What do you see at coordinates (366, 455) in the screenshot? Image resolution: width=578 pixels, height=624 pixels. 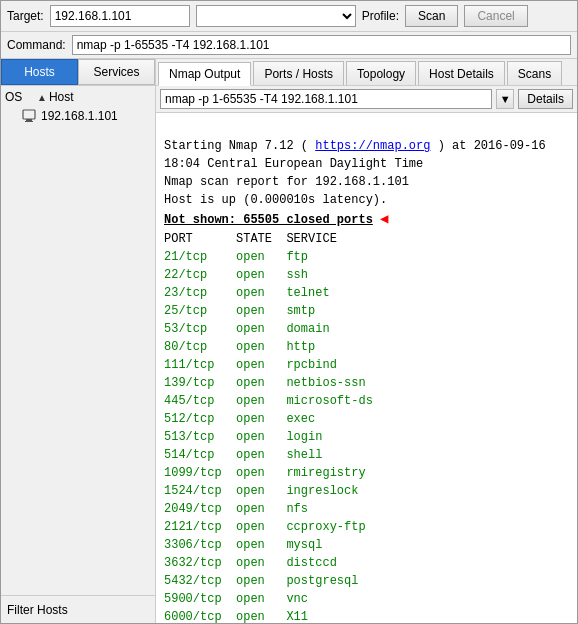 I see `output-line-514: 514/tcp open shell` at bounding box center [366, 455].